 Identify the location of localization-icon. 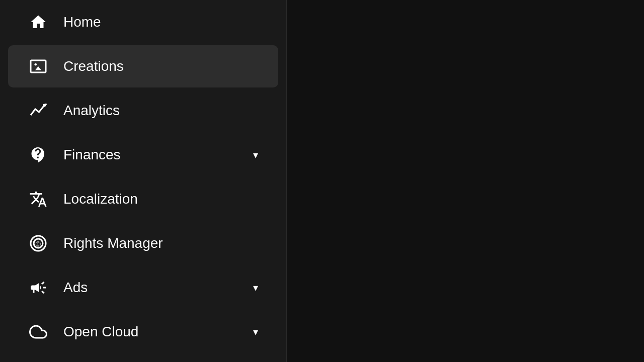
(38, 199).